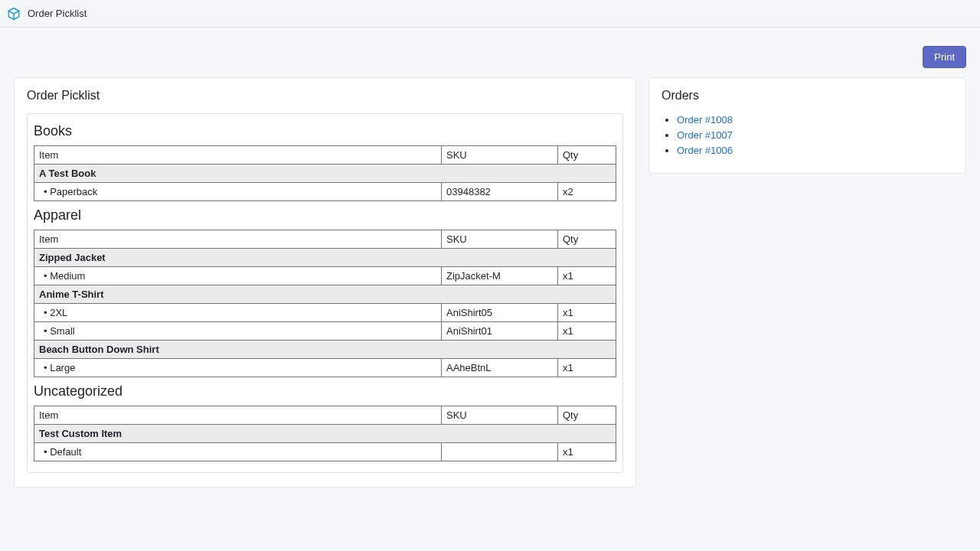 This screenshot has height=551, width=980. What do you see at coordinates (815, 119) in the screenshot?
I see `list-item: Order #1008` at bounding box center [815, 119].